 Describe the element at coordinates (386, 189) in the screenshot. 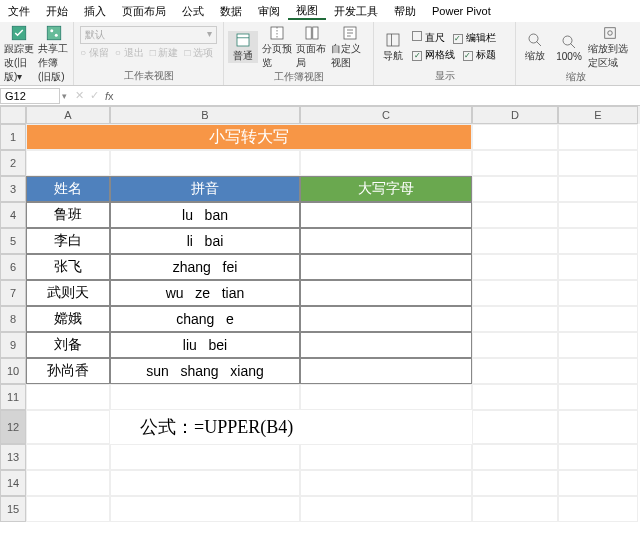

I see `header-2: 大写字母` at that location.